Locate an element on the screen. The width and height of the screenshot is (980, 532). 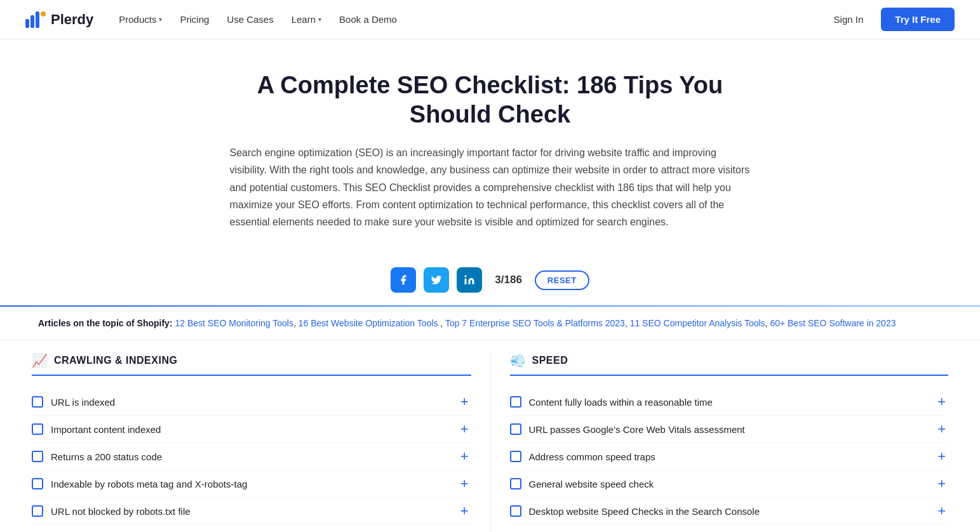
nav-links: Products ▾ Pricing Use Cases Learn ▾ Boo… is located at coordinates (258, 19).